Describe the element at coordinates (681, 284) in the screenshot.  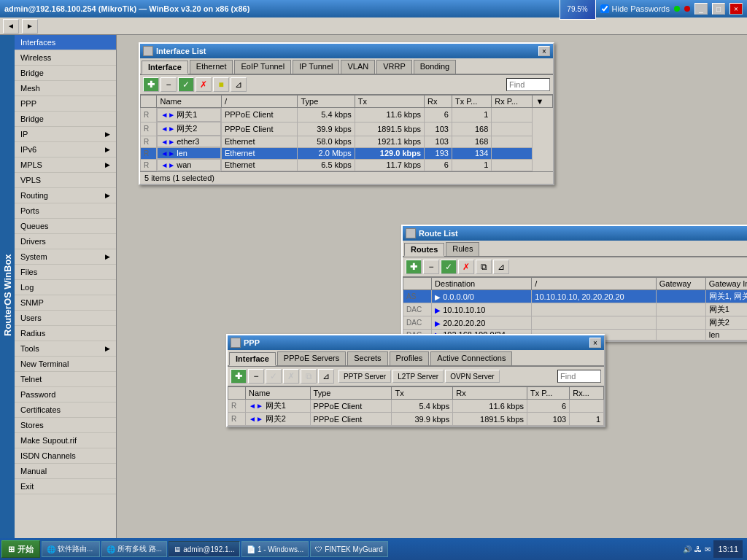
I see `col-gw-route: Gateway` at that location.